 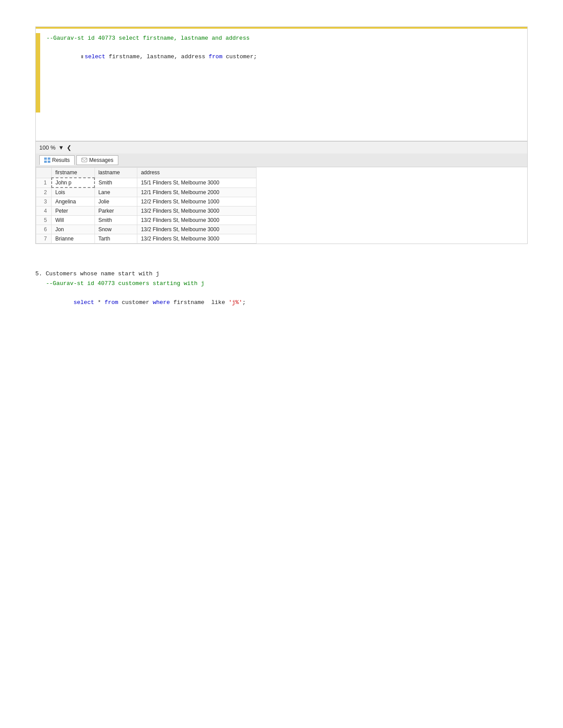 I want to click on s5-table: customer, so click(x=136, y=303).